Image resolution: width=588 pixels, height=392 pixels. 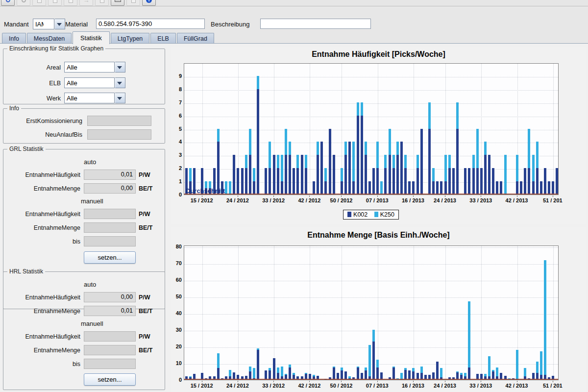 What do you see at coordinates (133, 1) in the screenshot?
I see `export-icon` at bounding box center [133, 1].